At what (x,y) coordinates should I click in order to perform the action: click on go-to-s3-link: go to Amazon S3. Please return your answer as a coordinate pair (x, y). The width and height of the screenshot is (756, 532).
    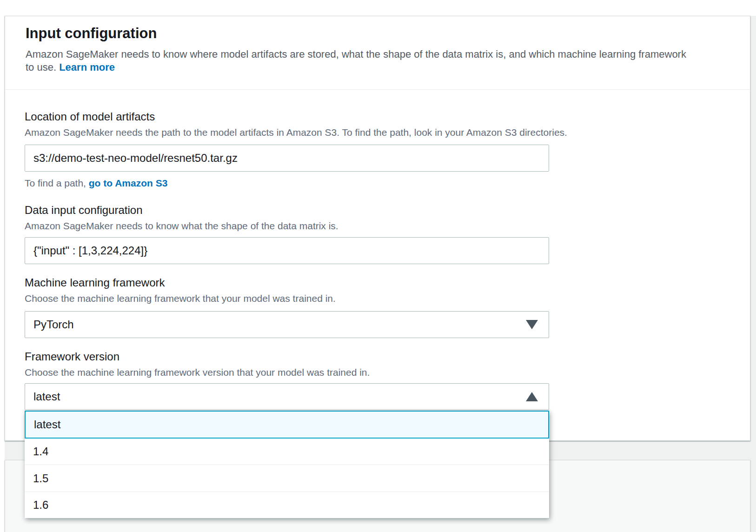
    Looking at the image, I should click on (128, 183).